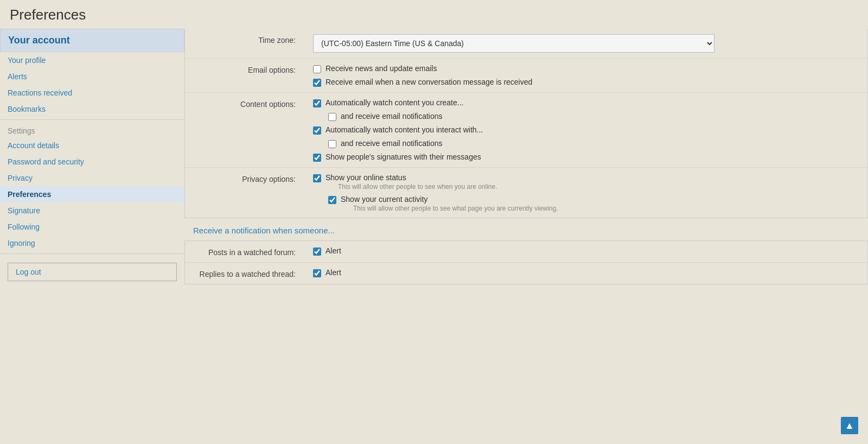  I want to click on replies-watched-thread-alert-row: Alert, so click(586, 272).